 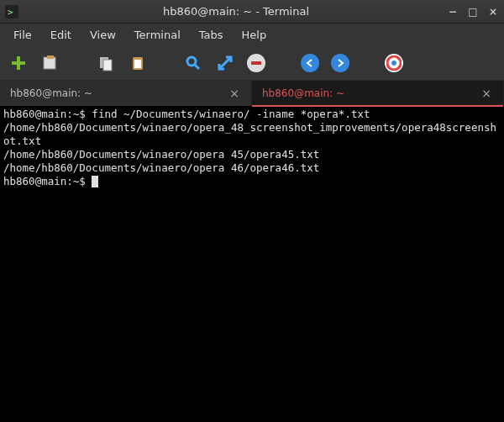 I want to click on fullscreen-icon, so click(x=225, y=63).